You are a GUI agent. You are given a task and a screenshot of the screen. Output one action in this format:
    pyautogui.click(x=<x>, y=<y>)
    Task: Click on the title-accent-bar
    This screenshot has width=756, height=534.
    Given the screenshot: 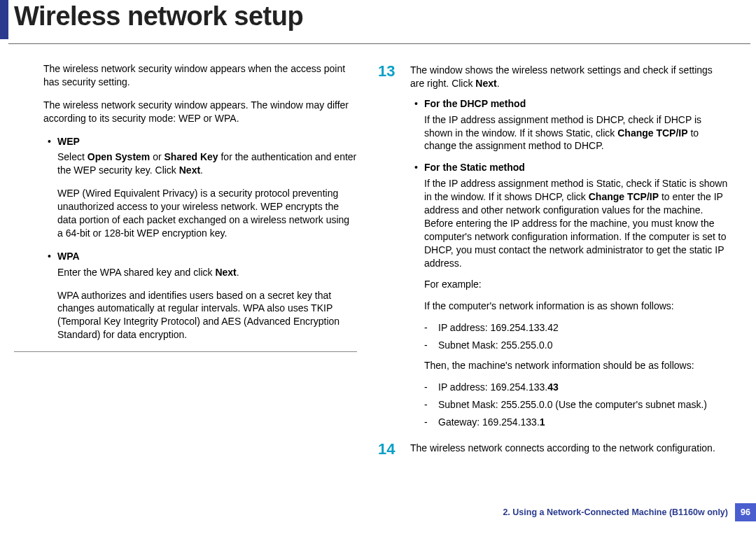 What is the action you would take?
    pyautogui.click(x=4, y=20)
    